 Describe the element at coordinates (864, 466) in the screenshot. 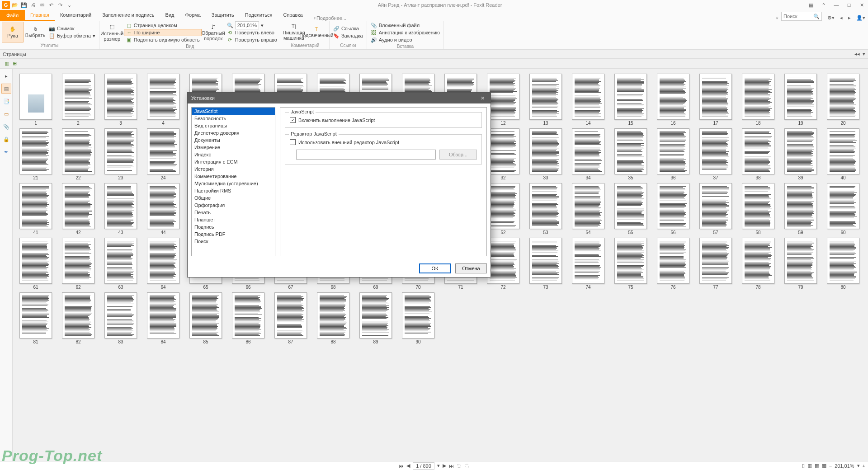

I see `zoom-in-icon: +` at that location.